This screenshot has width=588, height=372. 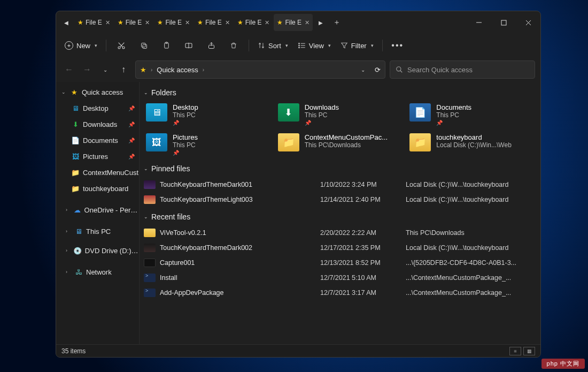 What do you see at coordinates (338, 217) in the screenshot?
I see `group-header-recent: ⌄ Recent files` at bounding box center [338, 217].